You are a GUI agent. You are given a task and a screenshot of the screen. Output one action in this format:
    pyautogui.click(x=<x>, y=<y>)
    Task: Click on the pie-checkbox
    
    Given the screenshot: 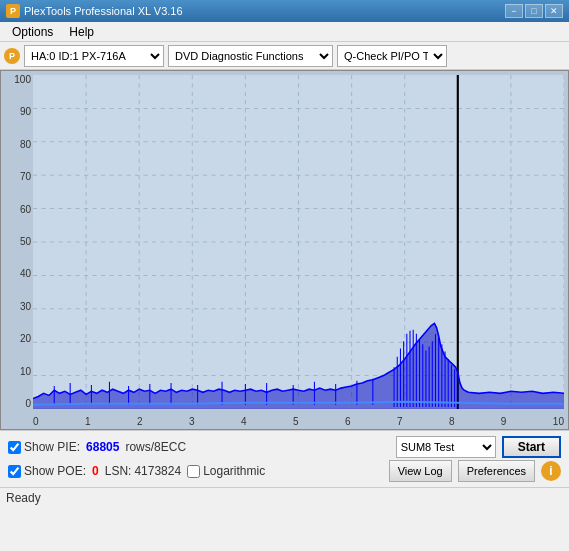 What is the action you would take?
    pyautogui.click(x=14, y=448)
    